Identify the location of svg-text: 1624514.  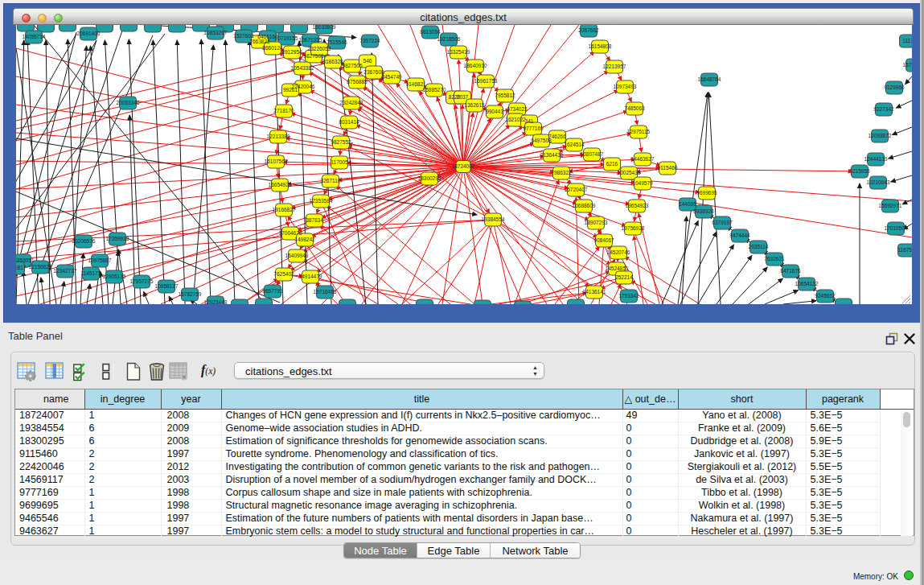
(574, 145).